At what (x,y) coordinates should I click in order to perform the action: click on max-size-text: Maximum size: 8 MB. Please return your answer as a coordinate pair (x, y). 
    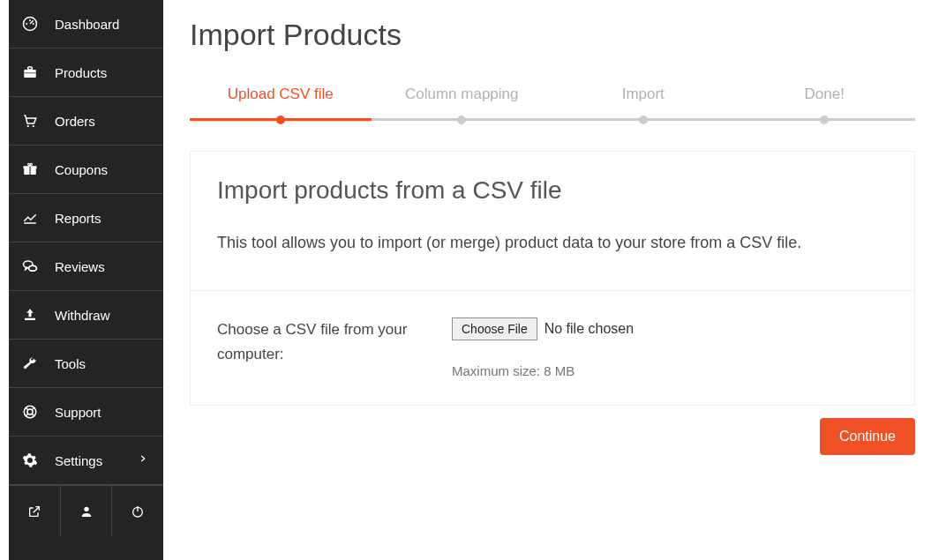
    Looking at the image, I should click on (670, 370).